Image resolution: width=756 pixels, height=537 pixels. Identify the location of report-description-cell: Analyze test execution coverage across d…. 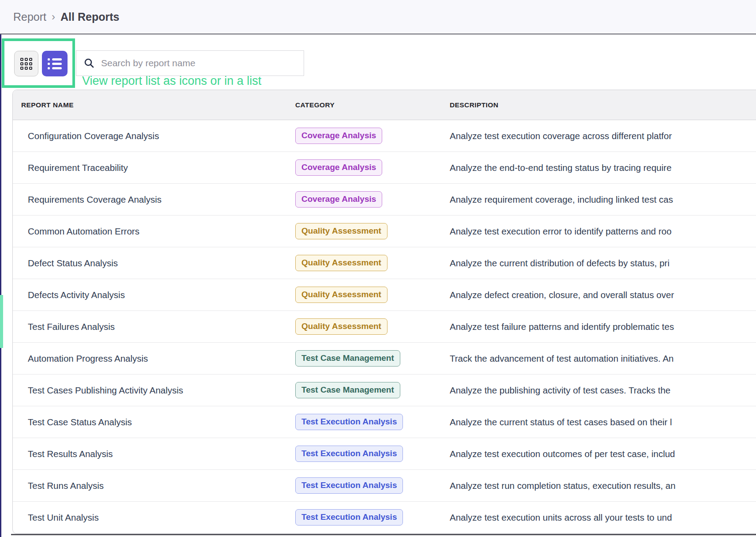
(560, 136).